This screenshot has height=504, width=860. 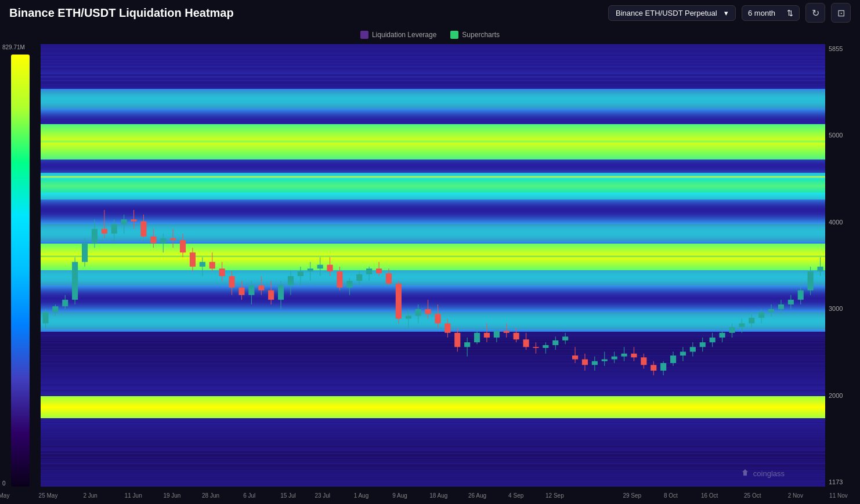 What do you see at coordinates (439, 495) in the screenshot?
I see `x-label: 18 Aug` at bounding box center [439, 495].